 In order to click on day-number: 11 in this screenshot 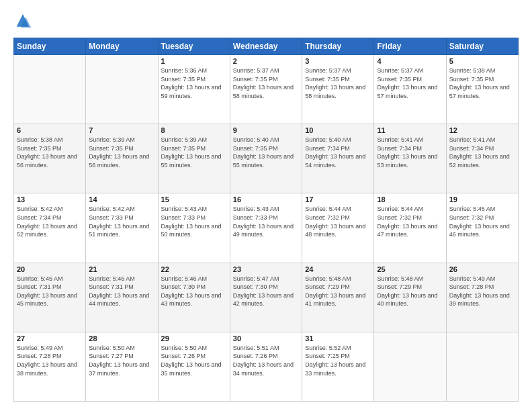, I will do `click(410, 130)`.